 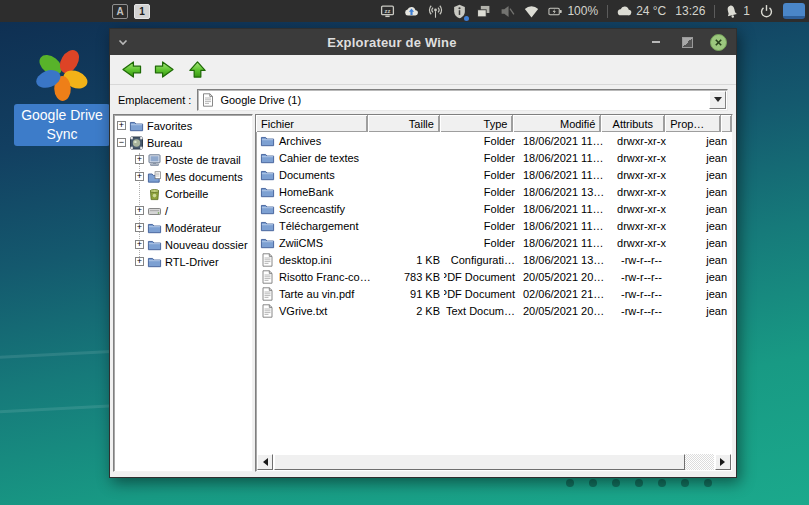 I want to click on file-name-cell: HomeBank, so click(x=314, y=192).